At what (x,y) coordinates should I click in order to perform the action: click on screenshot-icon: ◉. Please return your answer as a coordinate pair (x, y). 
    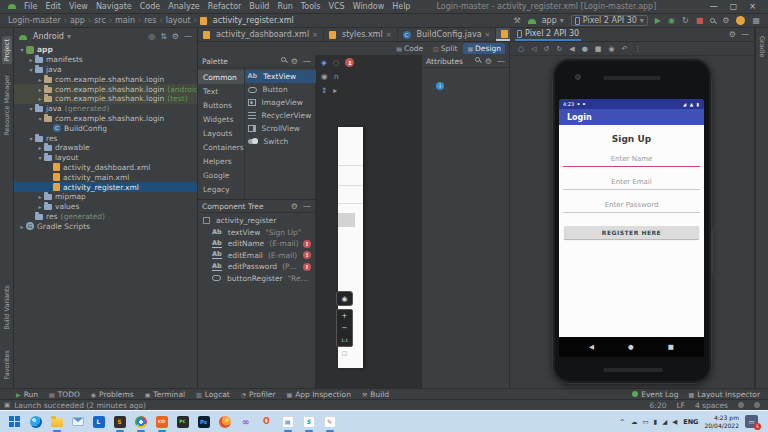
    Looking at the image, I should click on (611, 49).